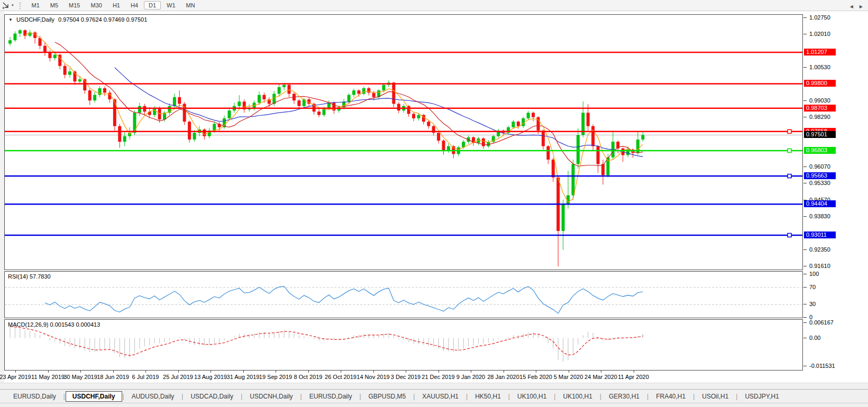 The image size is (868, 407). What do you see at coordinates (821, 322) in the screenshot?
I see `macd-scale-tick: 0.006167` at bounding box center [821, 322].